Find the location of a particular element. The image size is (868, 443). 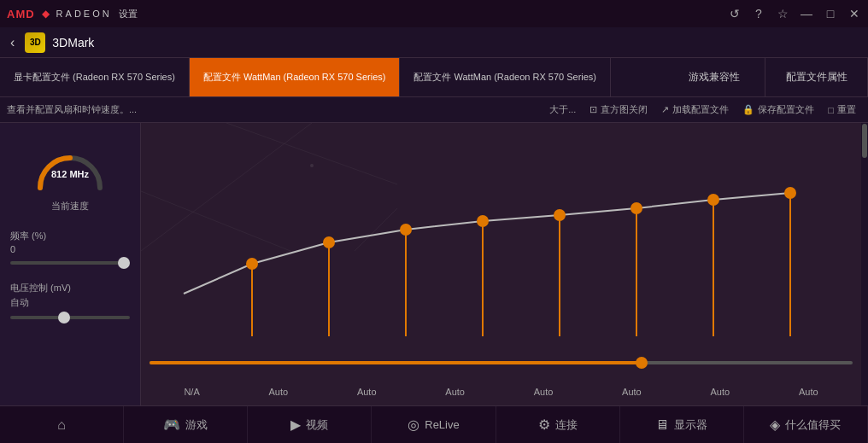

bottom-nav: ⌂ 🎮 游戏 ▶ 视频 ◎ ReLive ⚙ 连接 🖥 显示器 ◈ 什么值得买 is located at coordinates (434, 424).